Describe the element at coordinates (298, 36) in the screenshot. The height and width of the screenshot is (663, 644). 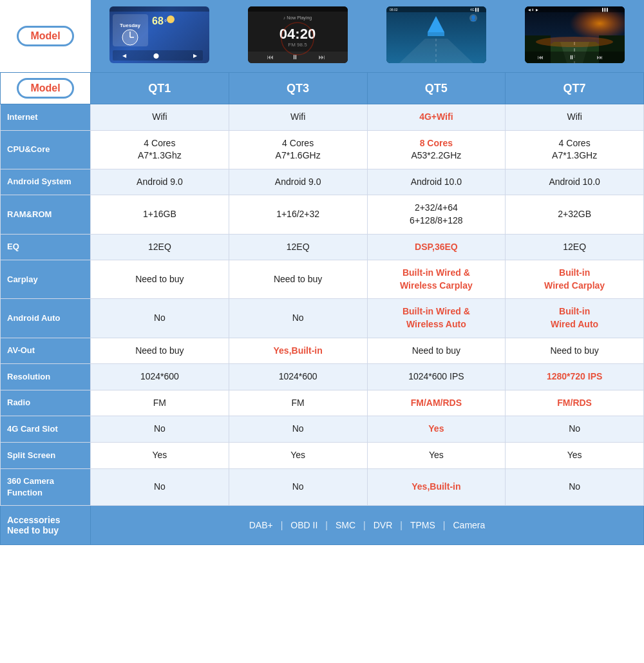
I see `product-image-qt3: ♪ Now Playing 04:20 FM 98.5 ⏮ ⏸ ⏭` at that location.